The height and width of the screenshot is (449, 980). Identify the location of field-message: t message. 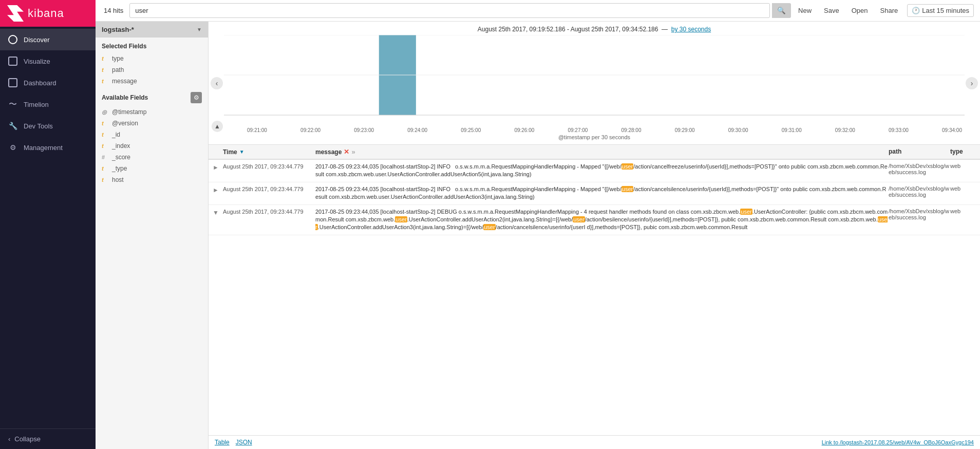
(152, 81).